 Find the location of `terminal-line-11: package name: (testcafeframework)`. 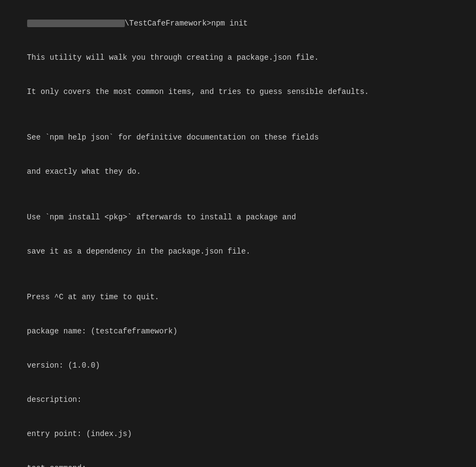

terminal-line-11: package name: (testcafeframework) is located at coordinates (238, 331).